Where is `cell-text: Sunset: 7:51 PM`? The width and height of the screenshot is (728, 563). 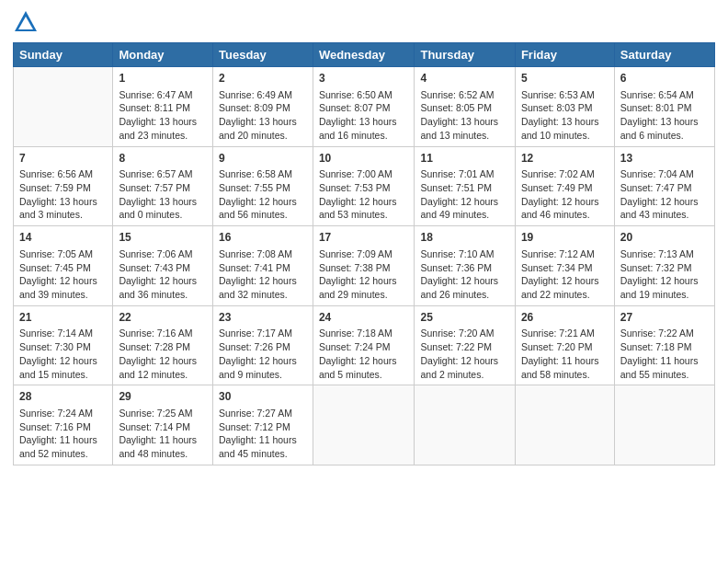 cell-text: Sunset: 7:51 PM is located at coordinates (464, 188).